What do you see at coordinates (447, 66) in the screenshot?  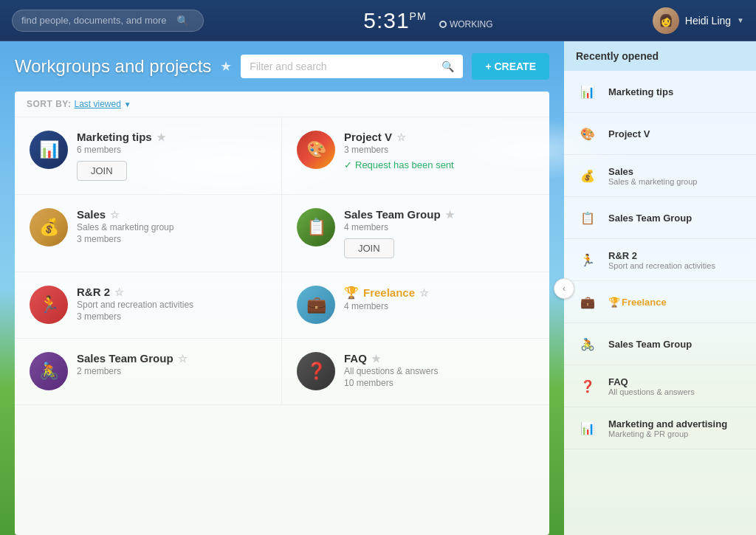 I see `filter-search-icon: 🔍` at bounding box center [447, 66].